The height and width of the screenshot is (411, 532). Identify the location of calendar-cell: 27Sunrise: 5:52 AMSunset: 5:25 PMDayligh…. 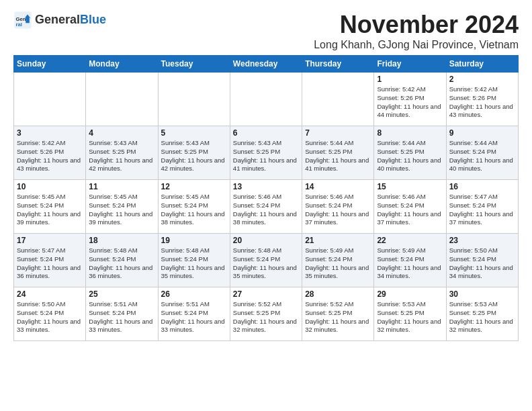
(266, 314).